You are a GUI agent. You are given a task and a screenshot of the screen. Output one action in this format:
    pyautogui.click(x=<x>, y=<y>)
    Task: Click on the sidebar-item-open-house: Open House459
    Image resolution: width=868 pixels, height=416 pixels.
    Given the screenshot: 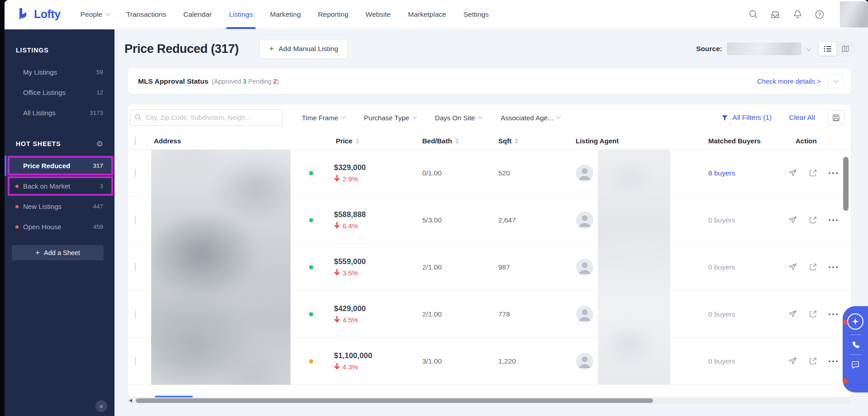 What is the action you would take?
    pyautogui.click(x=60, y=227)
    